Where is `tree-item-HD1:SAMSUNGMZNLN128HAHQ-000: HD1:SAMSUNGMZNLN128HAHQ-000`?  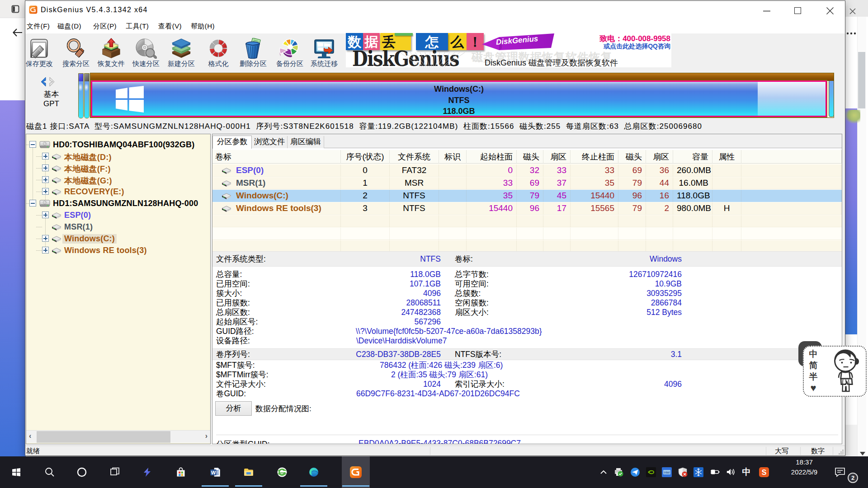
tree-item-HD1:SAMSUNGMZNLN128HAHQ-000: HD1:SAMSUNGMZNLN128HAHQ-000 is located at coordinates (118, 203).